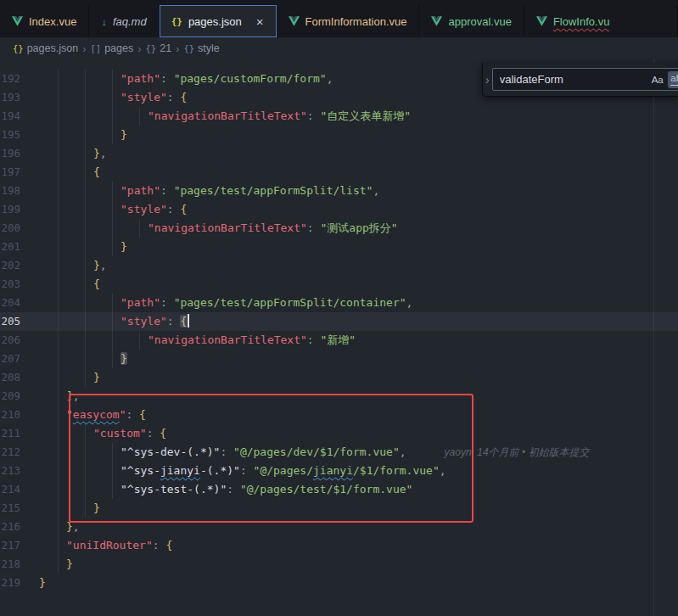 The height and width of the screenshot is (616, 678). I want to click on code-line-215: 215}, so click(339, 508).